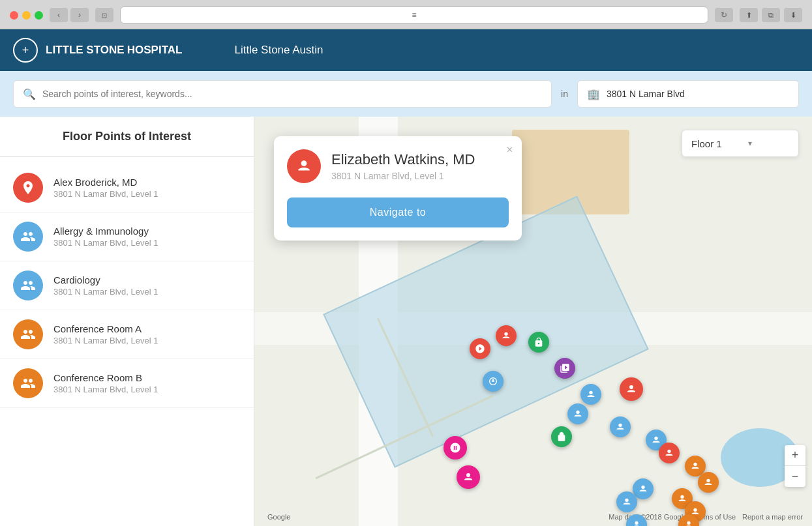  Describe the element at coordinates (127, 188) in the screenshot. I see `poi-item-alex: Alex Broderick, MD 3801 N Lamar Blvd, Le…` at that location.